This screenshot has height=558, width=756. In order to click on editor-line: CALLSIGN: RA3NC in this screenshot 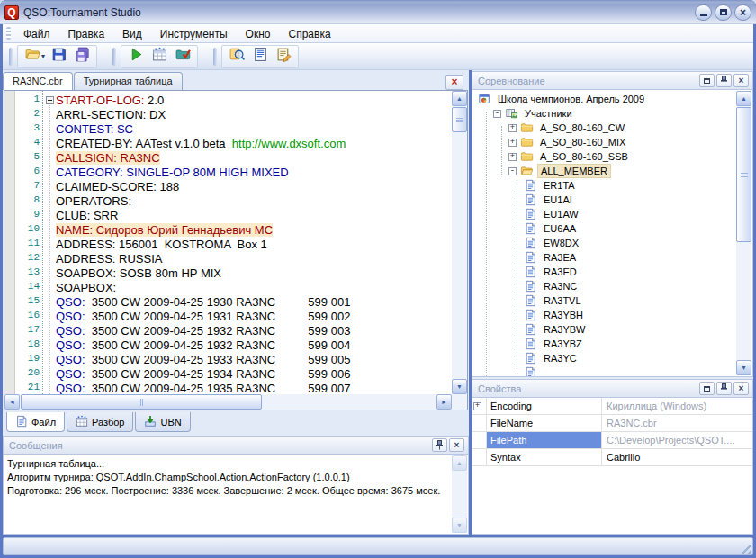, I will do `click(254, 158)`.